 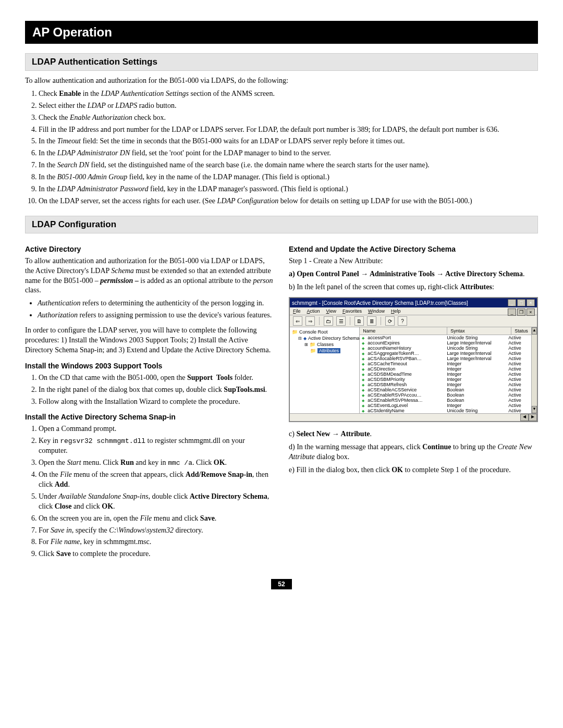 What do you see at coordinates (329, 351) in the screenshot?
I see `tree-attributes: Attributes` at bounding box center [329, 351].